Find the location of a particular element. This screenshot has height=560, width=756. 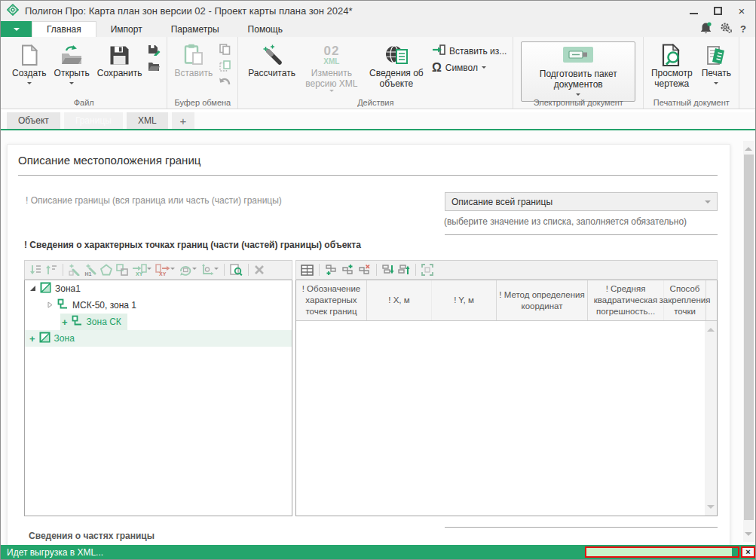

tree-item-label: МСК-50, зона 1 is located at coordinates (104, 305).